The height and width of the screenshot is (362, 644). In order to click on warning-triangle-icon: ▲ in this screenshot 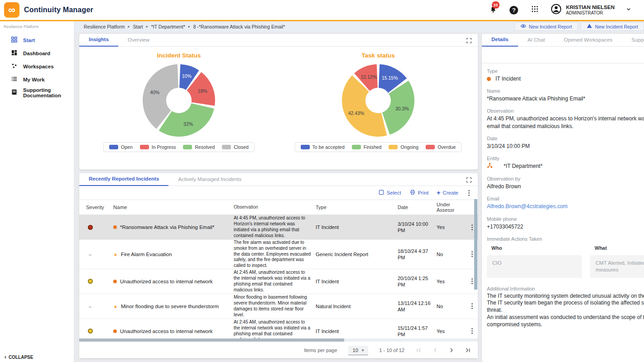, I will do `click(115, 254)`.